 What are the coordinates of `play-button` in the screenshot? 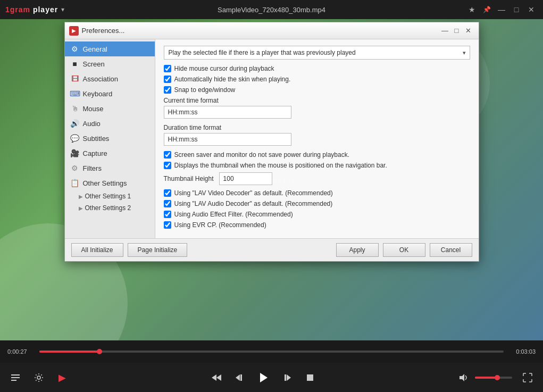 It's located at (263, 378).